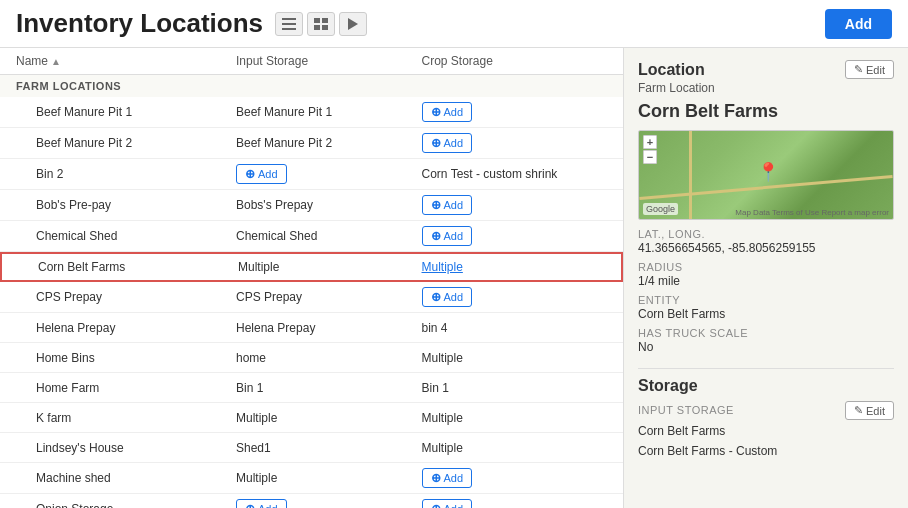  I want to click on map-container: 📍 + − Google Map Data Terms of Use Repor…, so click(766, 175).